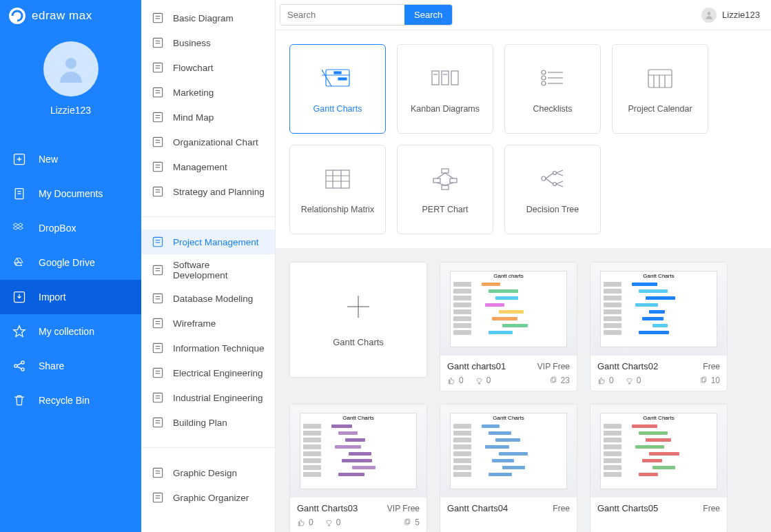  What do you see at coordinates (208, 448) in the screenshot?
I see `divider` at bounding box center [208, 448].